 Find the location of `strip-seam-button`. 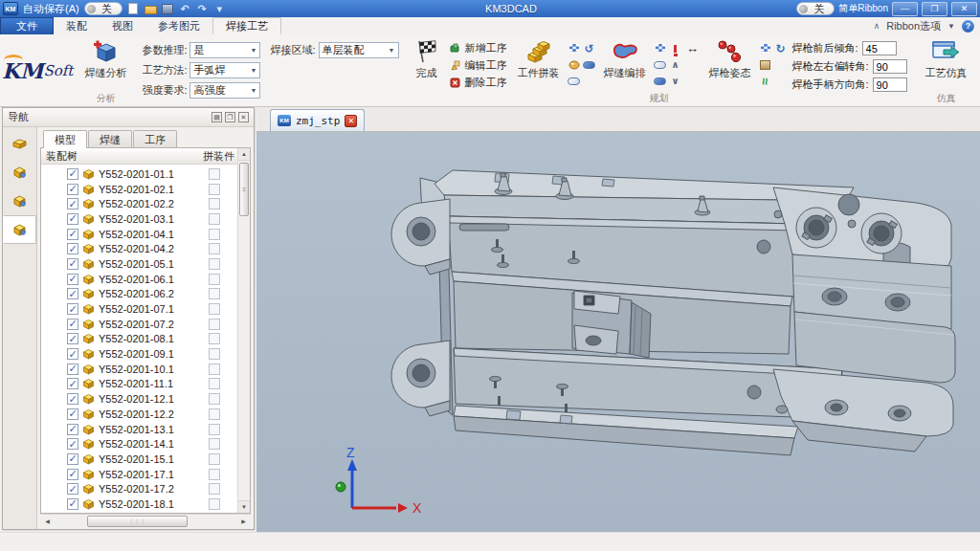

strip-seam-button is located at coordinates (19, 201).